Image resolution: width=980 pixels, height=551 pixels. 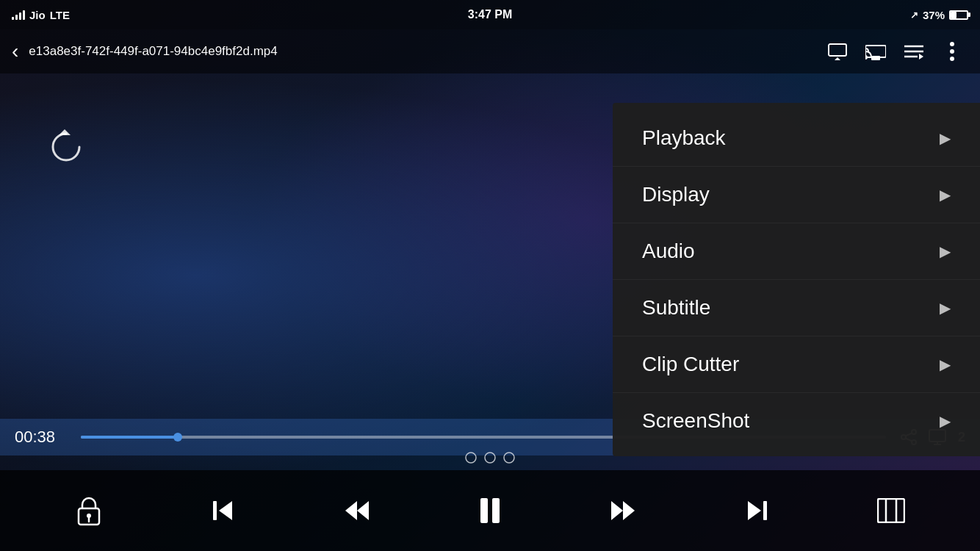 What do you see at coordinates (895, 51) in the screenshot?
I see `top-icons` at bounding box center [895, 51].